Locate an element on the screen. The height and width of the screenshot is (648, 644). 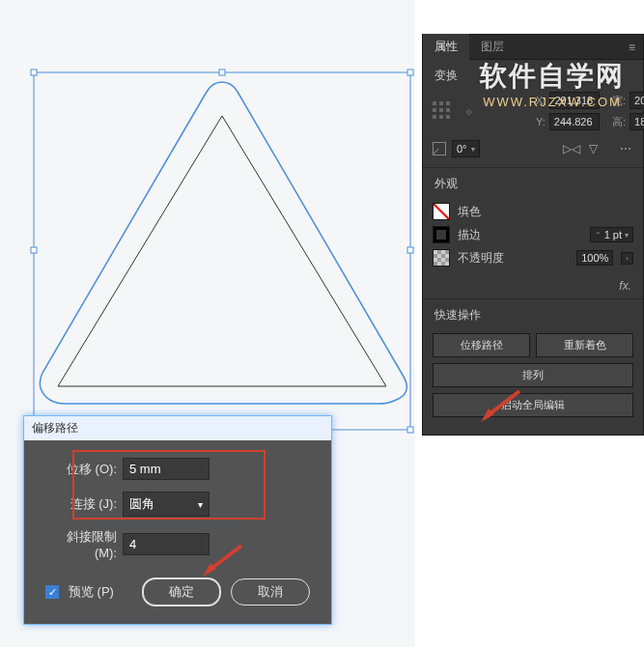
offset-path-button: 位移路径 is located at coordinates (481, 346).